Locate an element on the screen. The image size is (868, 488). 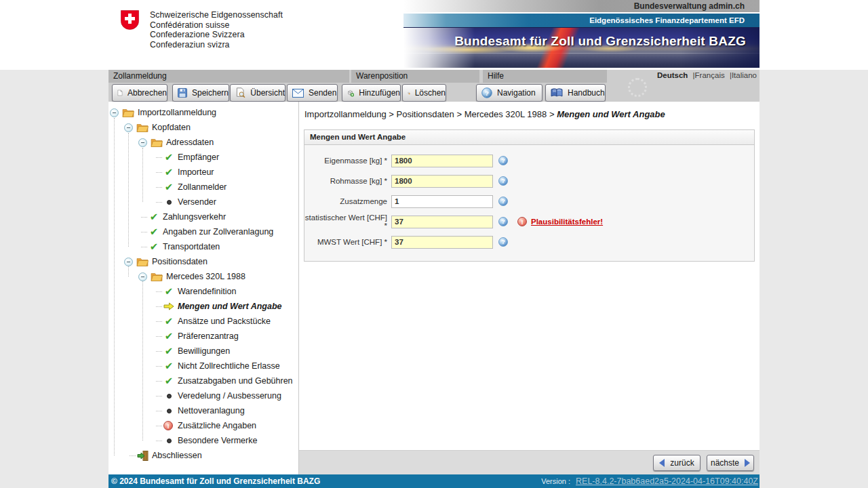
statistischer-wert-input is located at coordinates (442, 222).